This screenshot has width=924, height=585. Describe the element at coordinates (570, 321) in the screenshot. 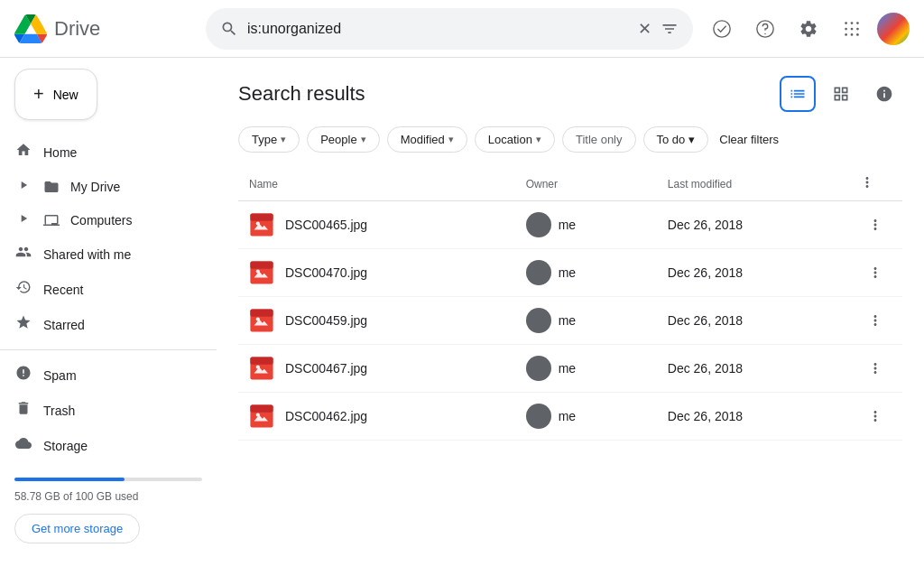

I see `table-row: DSC00459.jpg me Dec 26, 2018` at that location.